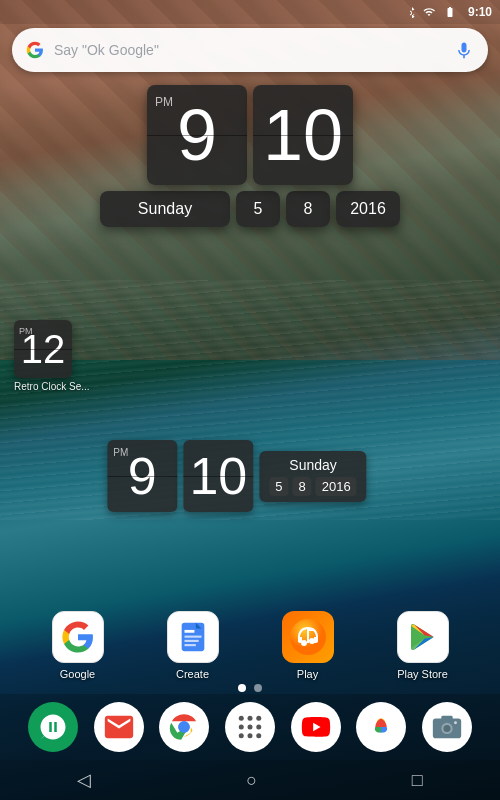  Describe the element at coordinates (142, 476) in the screenshot. I see `med-hour-digit: 9` at that location.